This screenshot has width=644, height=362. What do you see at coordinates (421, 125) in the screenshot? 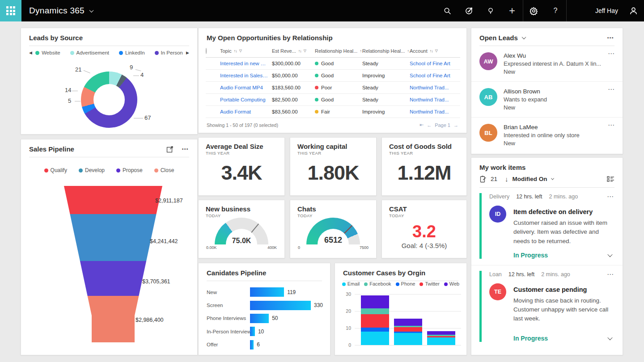
I see `first-page-button: ⇤` at bounding box center [421, 125].